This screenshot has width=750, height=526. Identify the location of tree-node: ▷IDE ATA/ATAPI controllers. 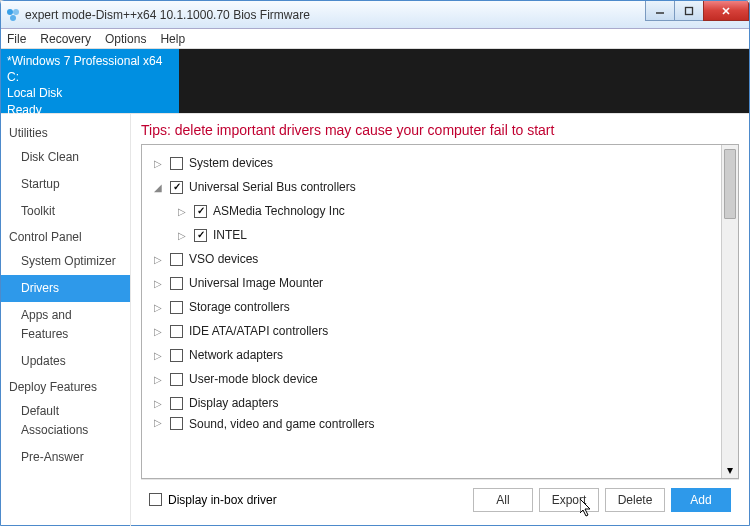
(432, 331).